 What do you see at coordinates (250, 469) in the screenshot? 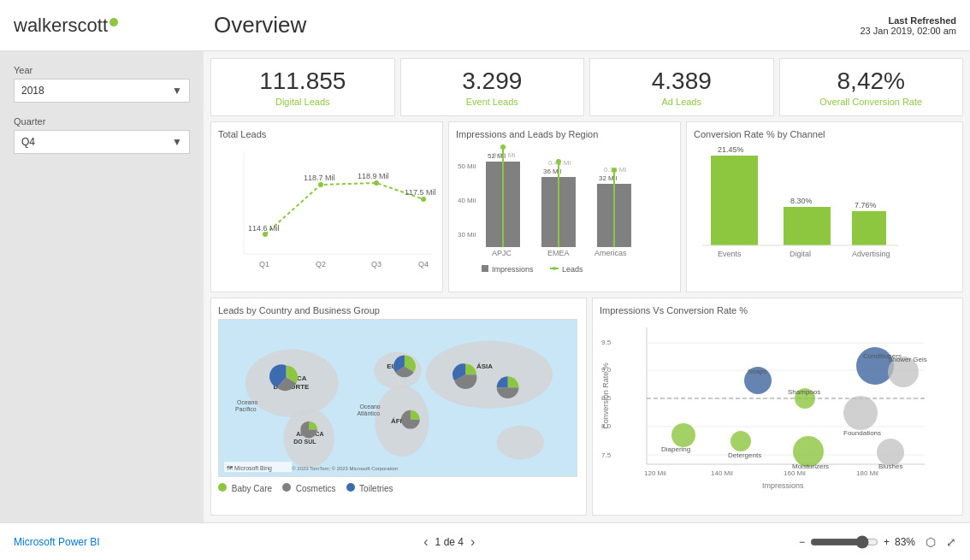
I see `svg-text: 🗺 Microsoft Bing` at bounding box center [250, 469].